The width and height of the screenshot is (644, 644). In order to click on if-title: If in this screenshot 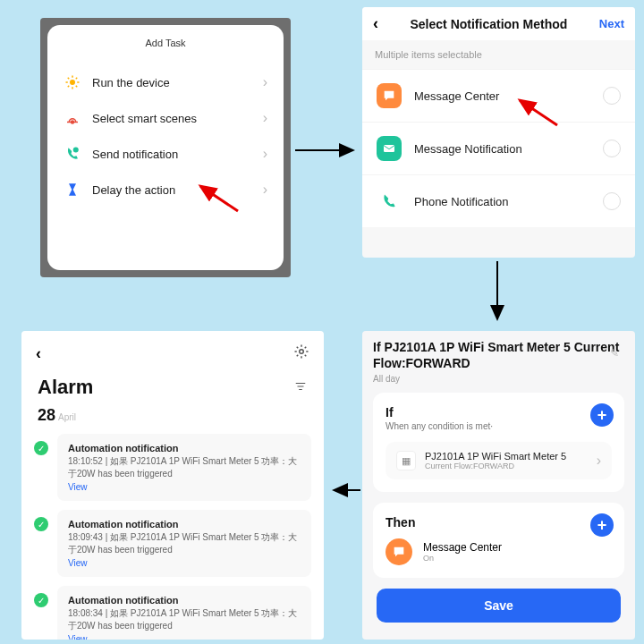, I will do `click(499, 412)`.